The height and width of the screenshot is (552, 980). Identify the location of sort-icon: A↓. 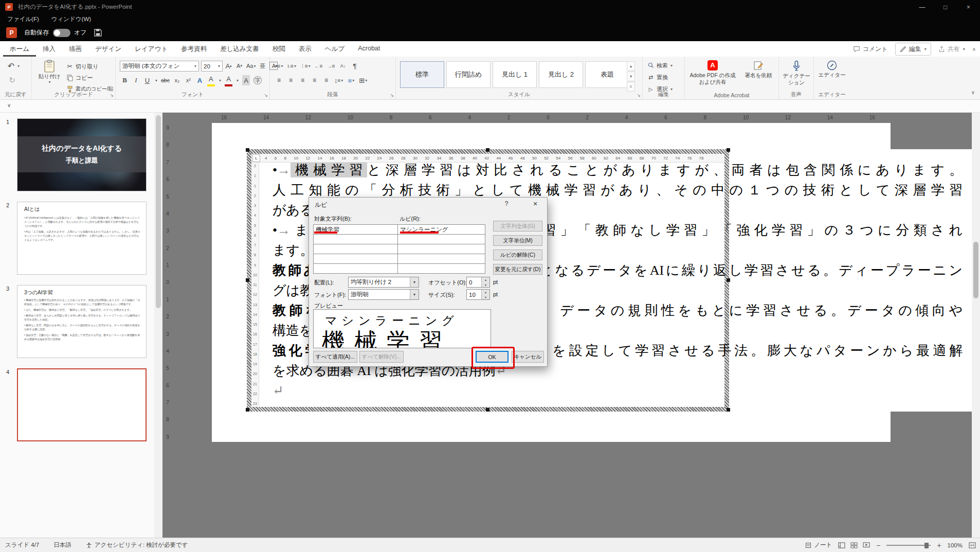
(343, 66).